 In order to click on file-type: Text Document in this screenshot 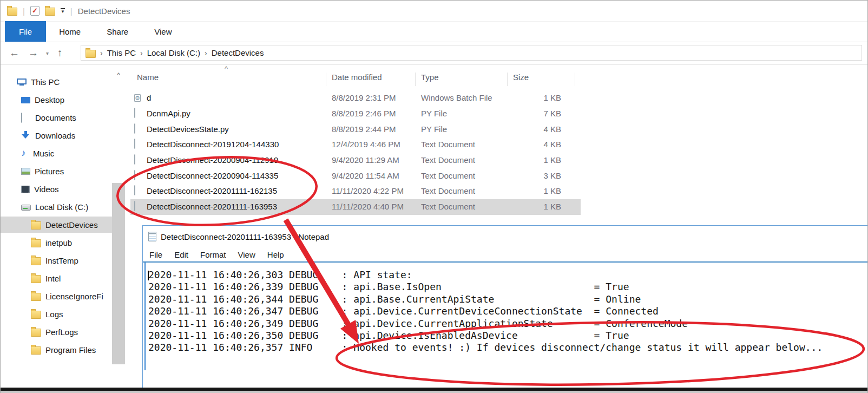, I will do `click(448, 175)`.